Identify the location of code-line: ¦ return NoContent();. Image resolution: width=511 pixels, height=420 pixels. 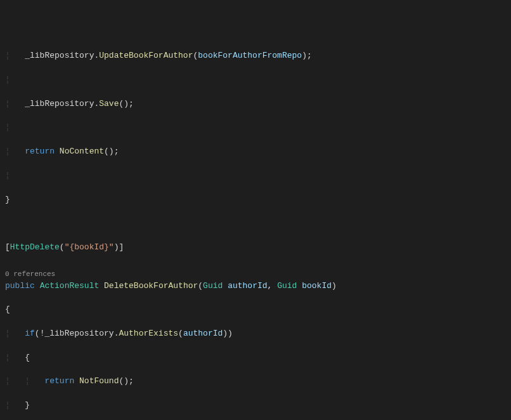
(256, 152).